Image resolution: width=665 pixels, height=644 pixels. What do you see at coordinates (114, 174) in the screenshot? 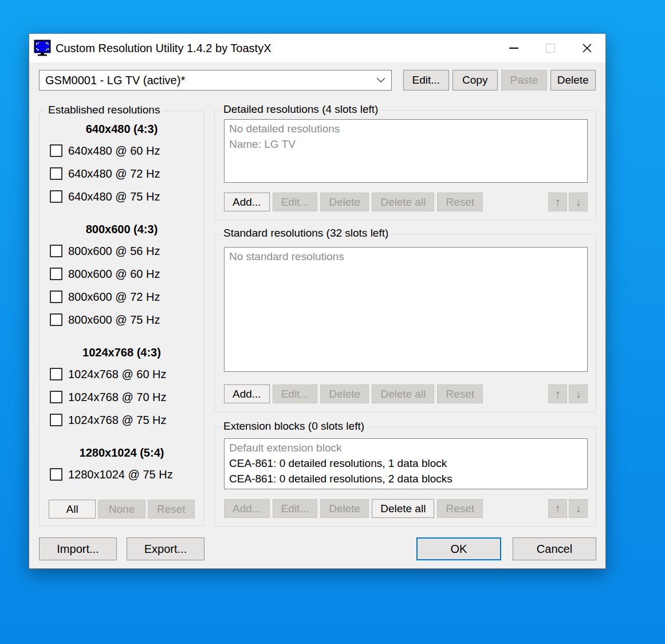
I see `checkbox-label: 640x480 @ 72 Hz` at bounding box center [114, 174].